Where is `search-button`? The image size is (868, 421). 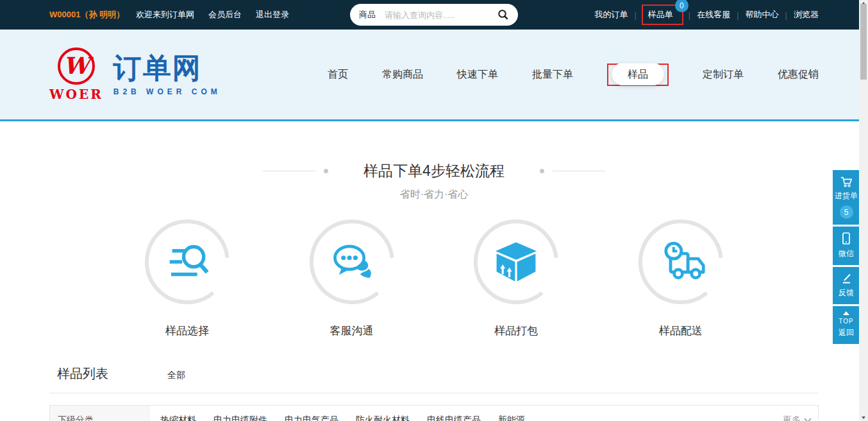
search-button is located at coordinates (503, 15).